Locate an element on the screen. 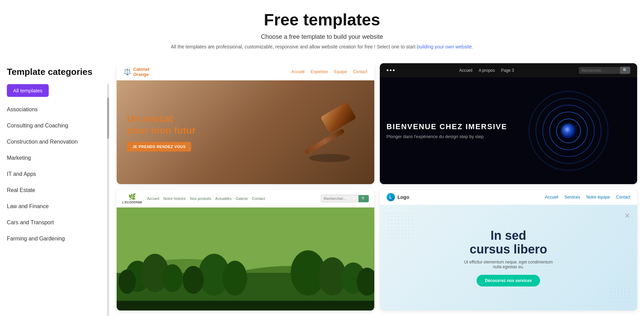 The image size is (644, 316). t2-dots is located at coordinates (390, 70).